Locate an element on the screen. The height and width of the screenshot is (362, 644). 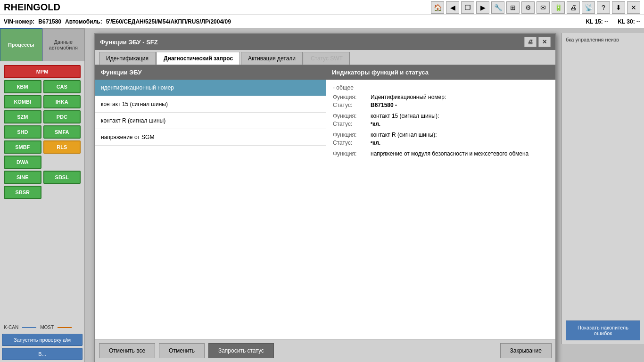
top-bar: RHEINGOLD 🏠 ◀ ❐ ▶ 🔧 ⊞ ⚙ ✉ 🔋 🖨 📡 ? ⬇ ✕ is located at coordinates (322, 8).